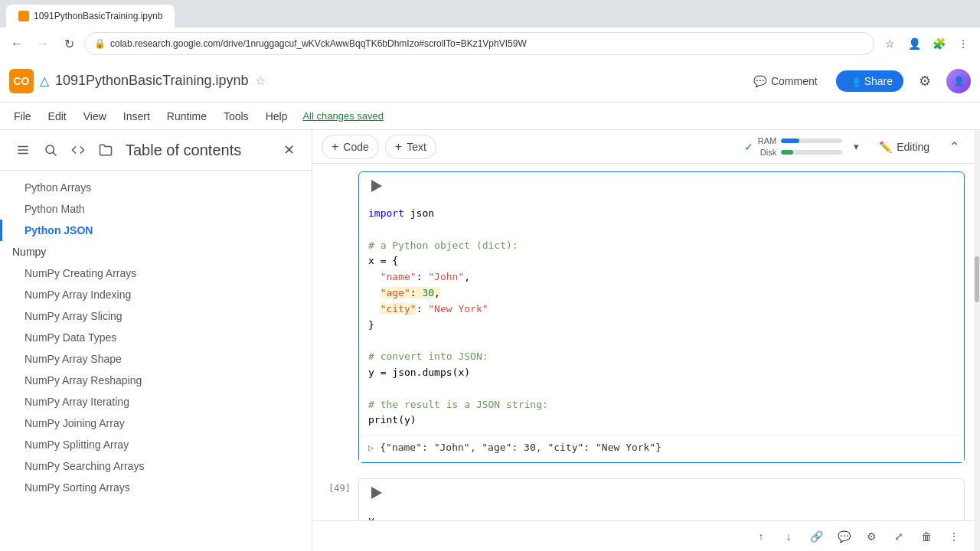 Image resolution: width=980 pixels, height=551 pixels. Describe the element at coordinates (858, 81) in the screenshot. I see `header-right: 💬 Comment 👥 Share ⚙ 👤` at that location.